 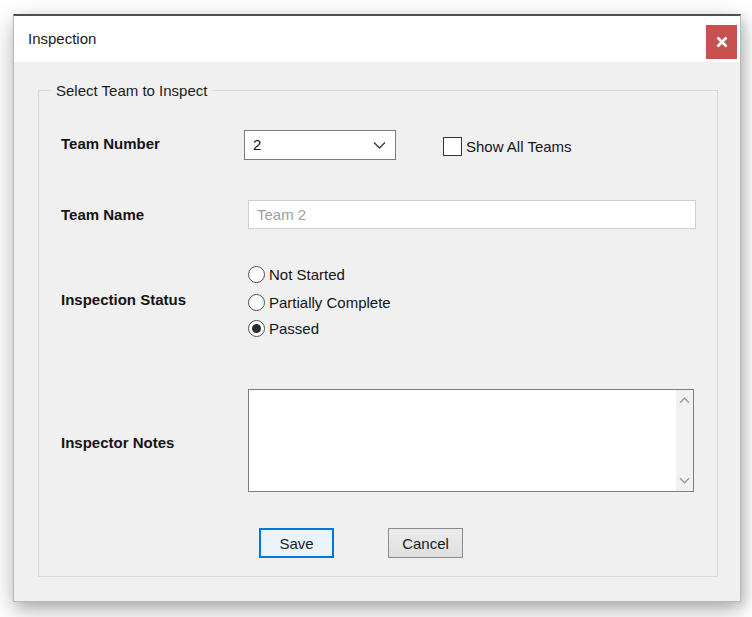 I want to click on title-bar: Inspection, so click(x=377, y=39).